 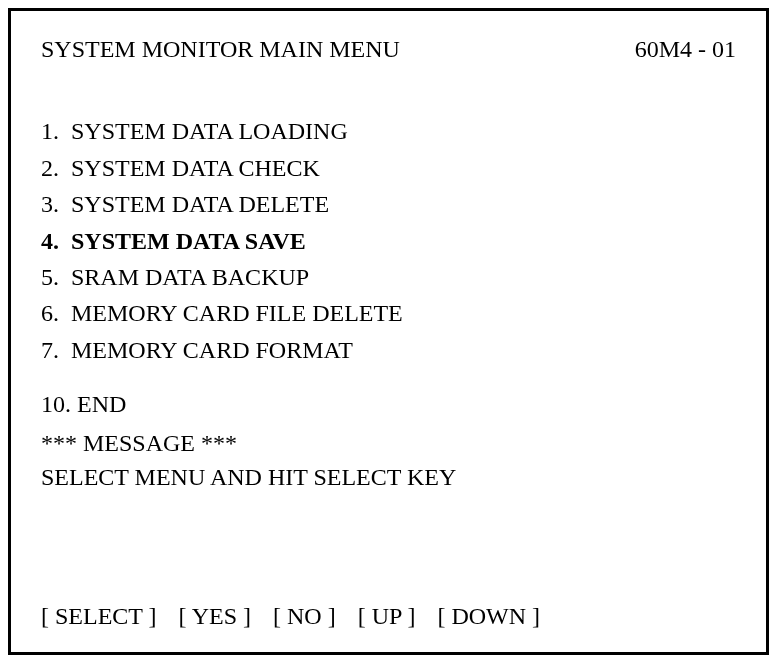 I want to click on menu-item-label: END, so click(x=102, y=404).